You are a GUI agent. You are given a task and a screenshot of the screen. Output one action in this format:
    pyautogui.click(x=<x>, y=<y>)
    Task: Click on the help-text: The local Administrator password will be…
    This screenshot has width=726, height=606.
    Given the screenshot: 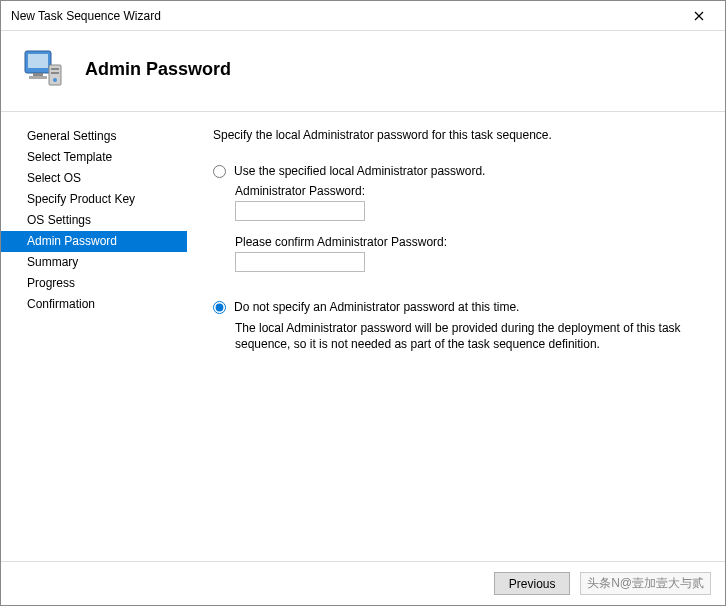 What is the action you would take?
    pyautogui.click(x=470, y=336)
    